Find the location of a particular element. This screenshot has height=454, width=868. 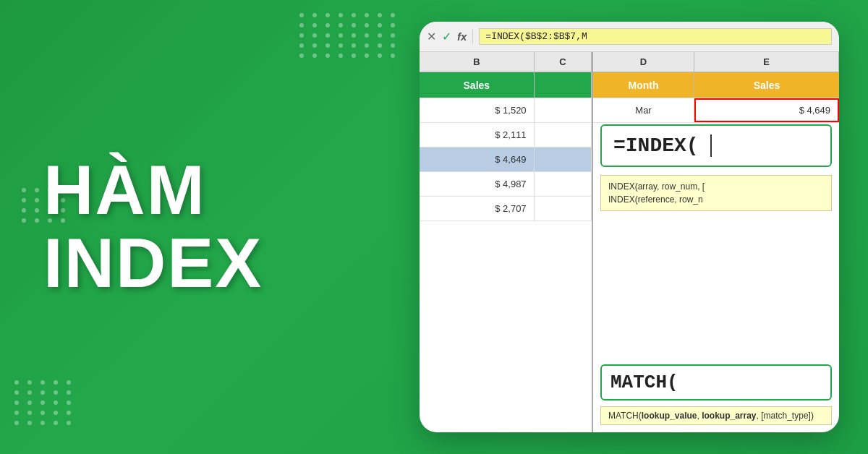

fx-icon: fx is located at coordinates (461, 36).